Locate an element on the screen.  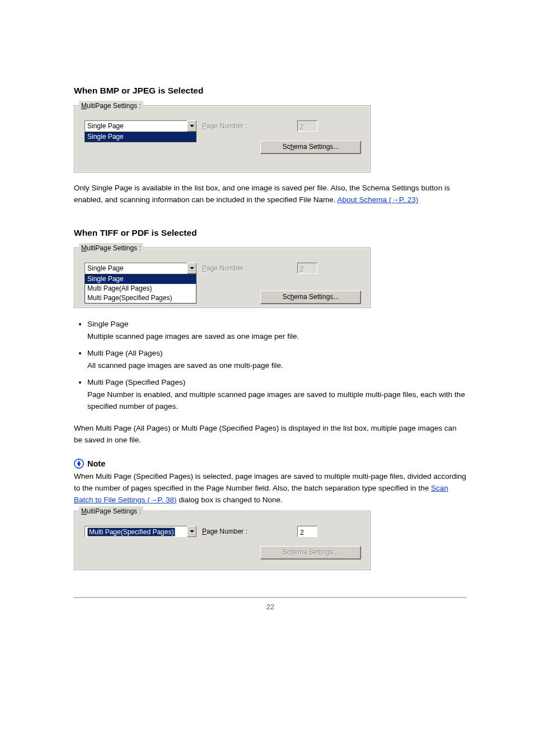
multipage-groupbox-1: MultiPage Settings : Single Page Single … is located at coordinates (222, 139).